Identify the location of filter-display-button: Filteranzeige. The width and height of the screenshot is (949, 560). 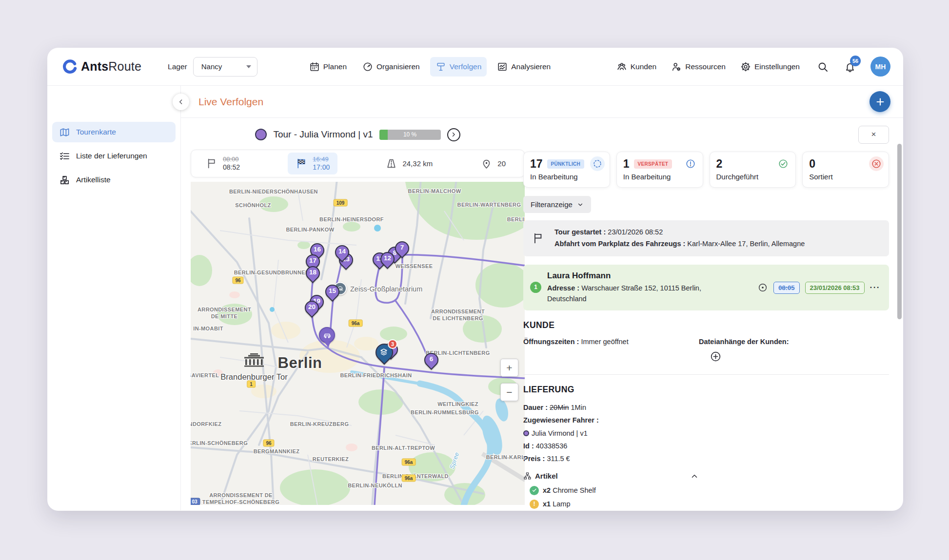
(557, 205).